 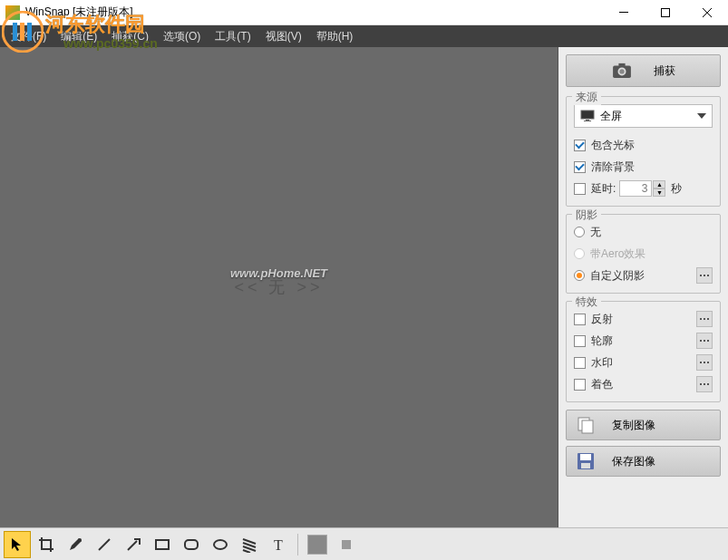 I want to click on group-source: 来源 全屏 包含光标 清除背景 延时:, so click(x=644, y=151).